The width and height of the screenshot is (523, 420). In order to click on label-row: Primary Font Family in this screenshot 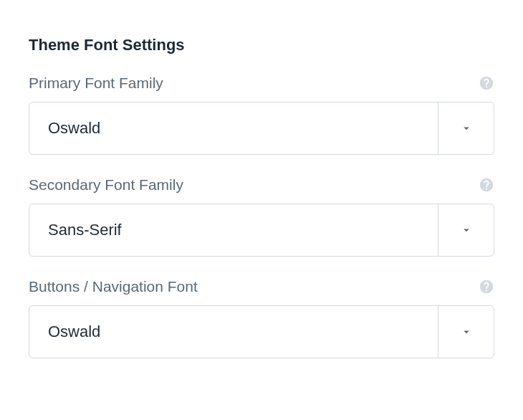, I will do `click(262, 83)`.